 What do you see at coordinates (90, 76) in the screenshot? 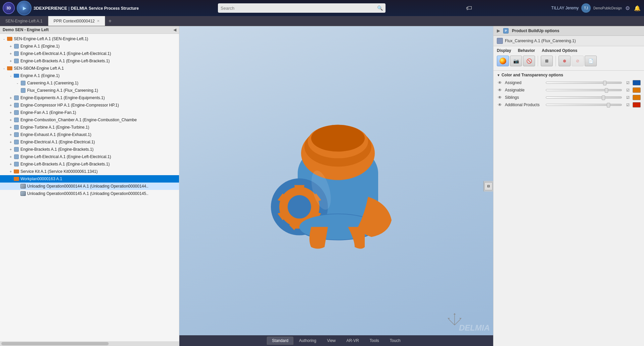
I see `tree-item: -Engine A.1 (Engine.1)` at bounding box center [90, 76].